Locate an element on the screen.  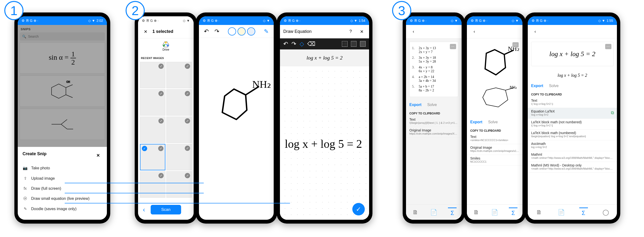
eraser-icon: ◇ is located at coordinates (302, 44).